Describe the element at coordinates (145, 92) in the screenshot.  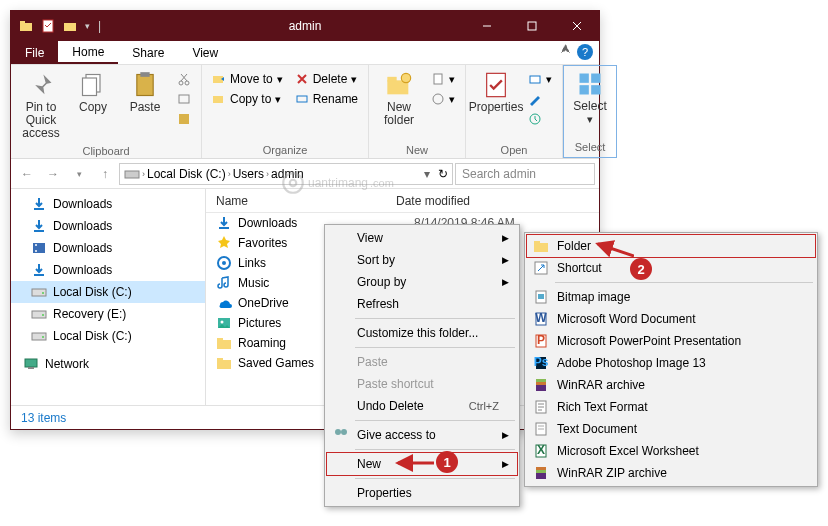
I see `paste-button: Paste` at that location.